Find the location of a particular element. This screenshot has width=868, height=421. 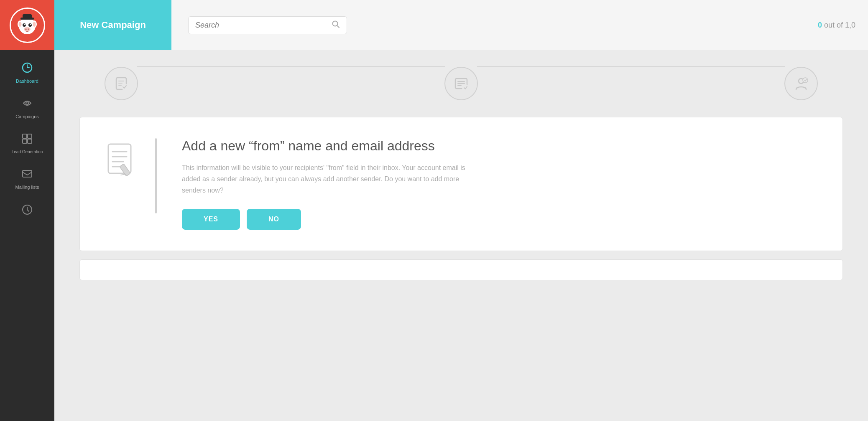

counter-rest: out of 1,0 is located at coordinates (839, 25).